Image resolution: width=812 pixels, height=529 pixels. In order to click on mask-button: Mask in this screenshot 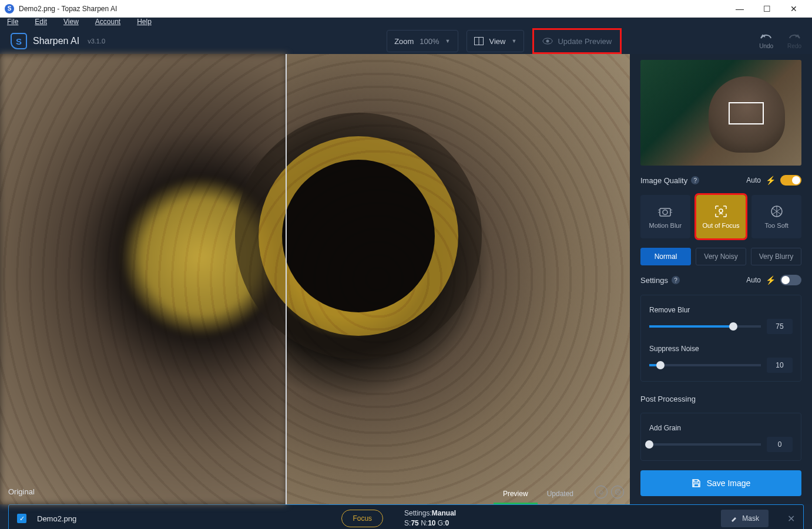, I will do `click(745, 518)`.